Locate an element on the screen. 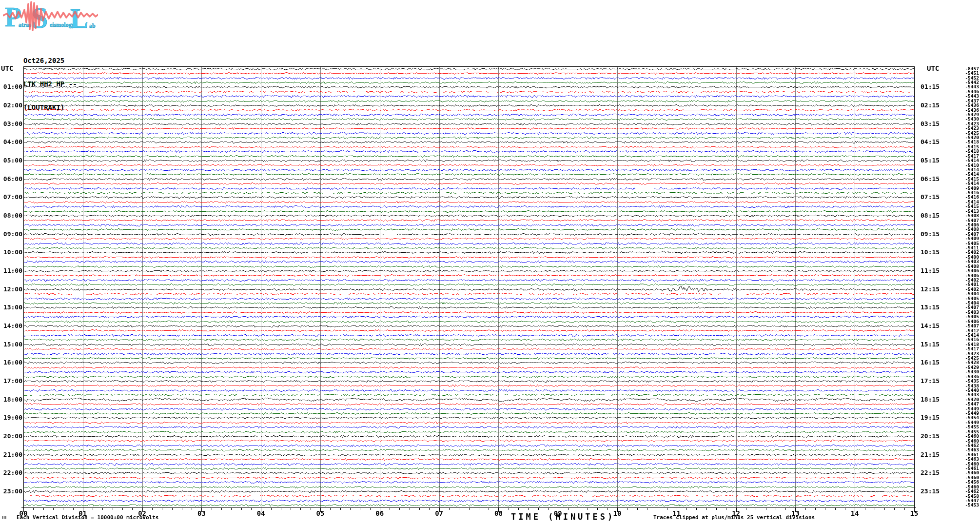  right-time-label: 14:15 is located at coordinates (930, 326).